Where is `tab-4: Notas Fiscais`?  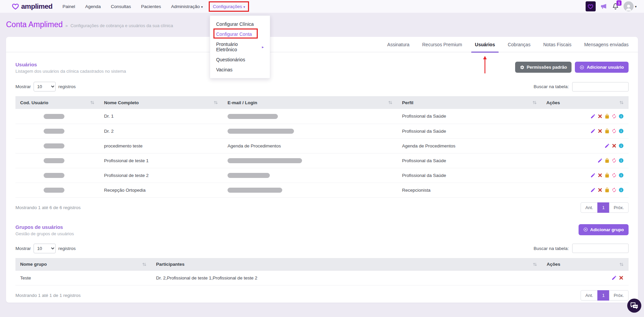 tab-4: Notas Fiscais is located at coordinates (557, 44).